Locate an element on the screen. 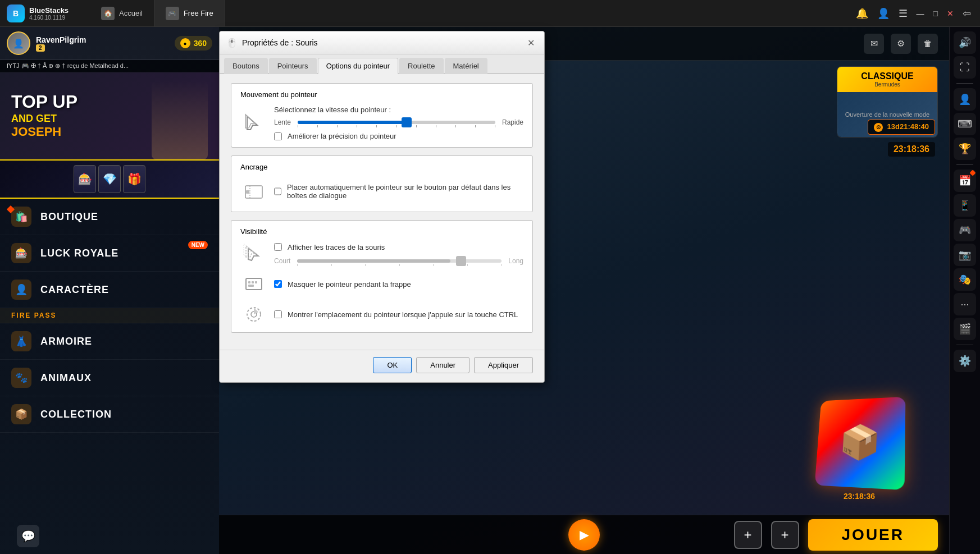 The width and height of the screenshot is (980, 554). tab-pointeurs: Pointeurs is located at coordinates (293, 66).